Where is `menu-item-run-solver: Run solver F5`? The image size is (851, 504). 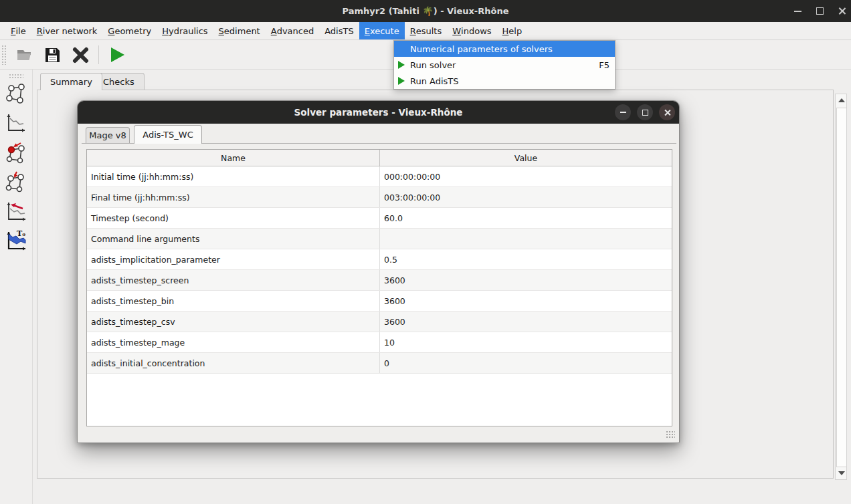 menu-item-run-solver: Run solver F5 is located at coordinates (504, 65).